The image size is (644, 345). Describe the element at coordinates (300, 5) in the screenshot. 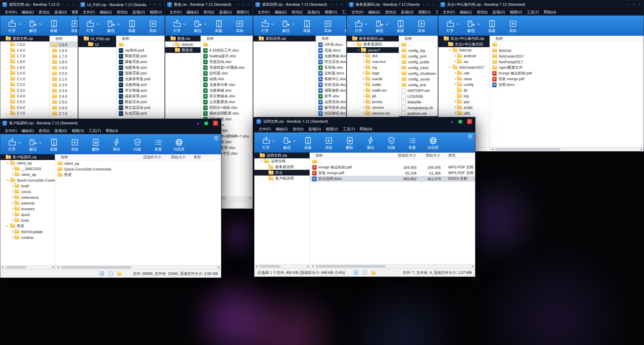

I see `titlebar: 策划说明.zip - Bandizip 7.12 (Standard)─□×` at that location.